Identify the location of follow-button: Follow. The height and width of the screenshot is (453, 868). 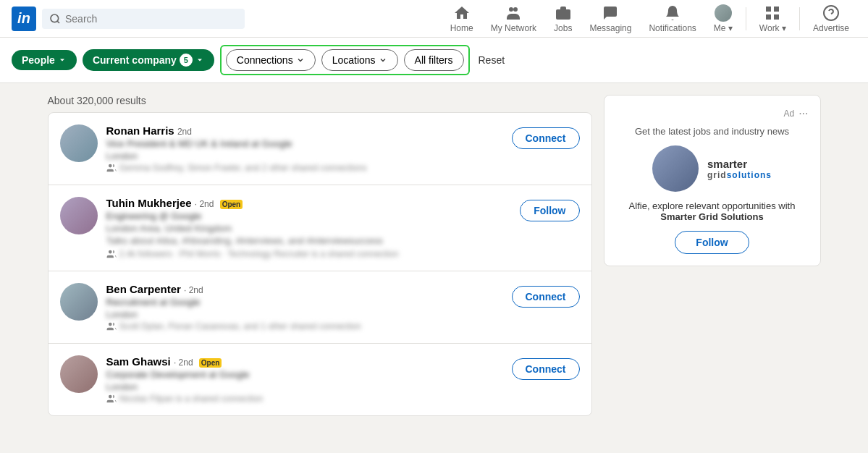
(549, 211).